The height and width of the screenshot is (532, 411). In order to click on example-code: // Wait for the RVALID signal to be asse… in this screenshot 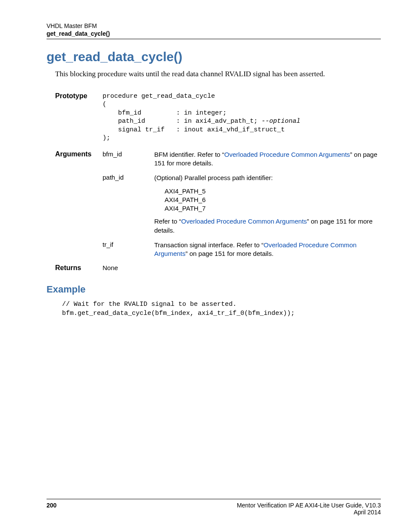, I will do `click(221, 309)`.